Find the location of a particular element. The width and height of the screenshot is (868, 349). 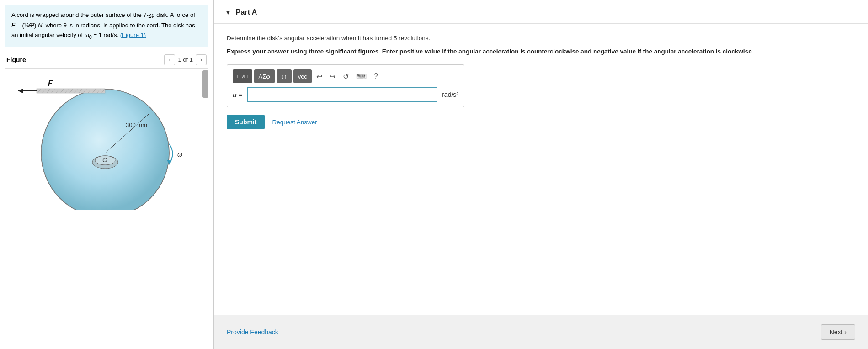

next-button: Next › is located at coordinates (838, 332).